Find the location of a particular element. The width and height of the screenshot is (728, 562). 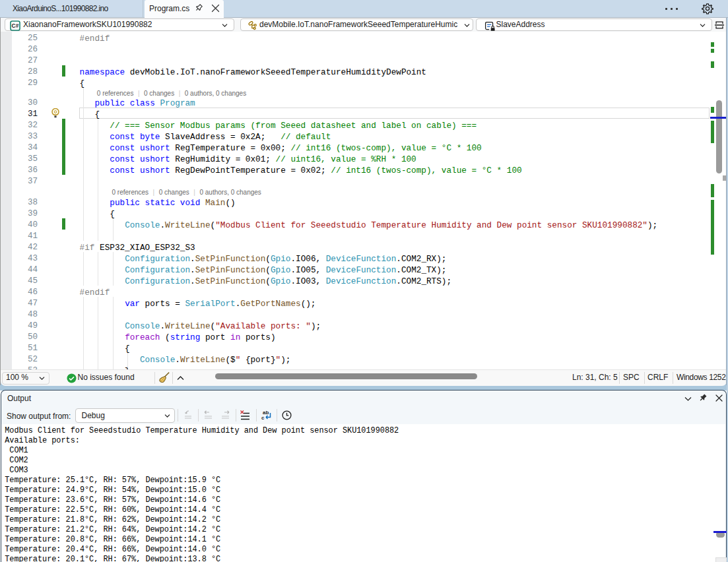

svg-text: C# is located at coordinates (16, 26).